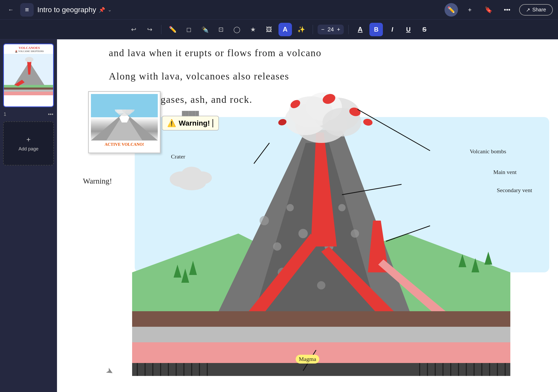 The height and width of the screenshot is (392, 558). I want to click on underline-button: U, so click(408, 30).